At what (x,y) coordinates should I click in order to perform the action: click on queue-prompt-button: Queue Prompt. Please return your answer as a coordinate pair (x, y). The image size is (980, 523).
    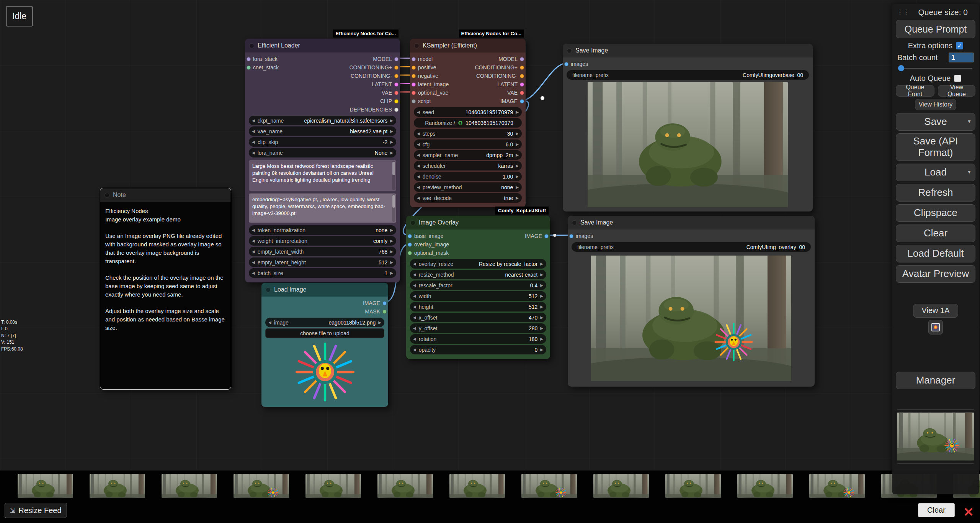
    Looking at the image, I should click on (936, 29).